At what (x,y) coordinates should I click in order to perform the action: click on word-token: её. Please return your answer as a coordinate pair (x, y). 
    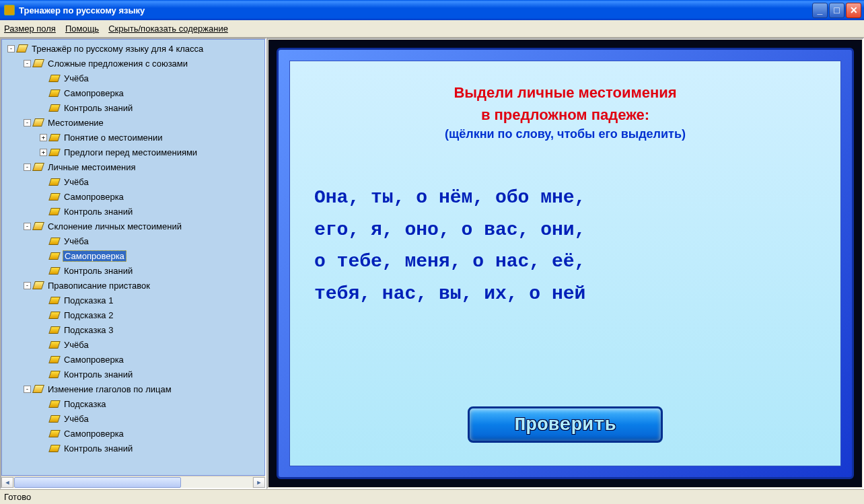
    Looking at the image, I should click on (563, 261).